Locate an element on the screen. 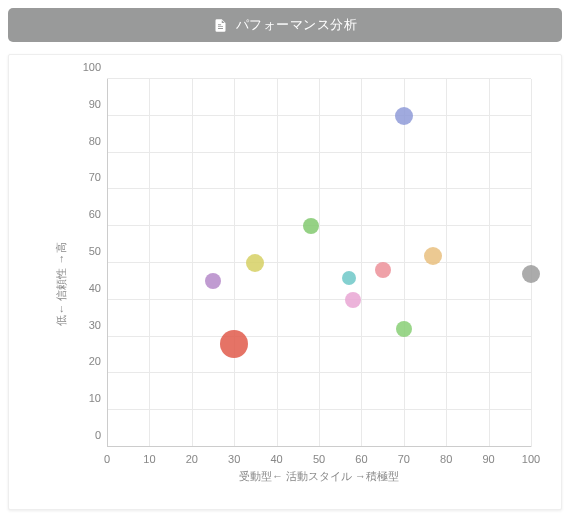 Image resolution: width=570 pixels, height=516 pixels. x-tick: 100 is located at coordinates (531, 456).